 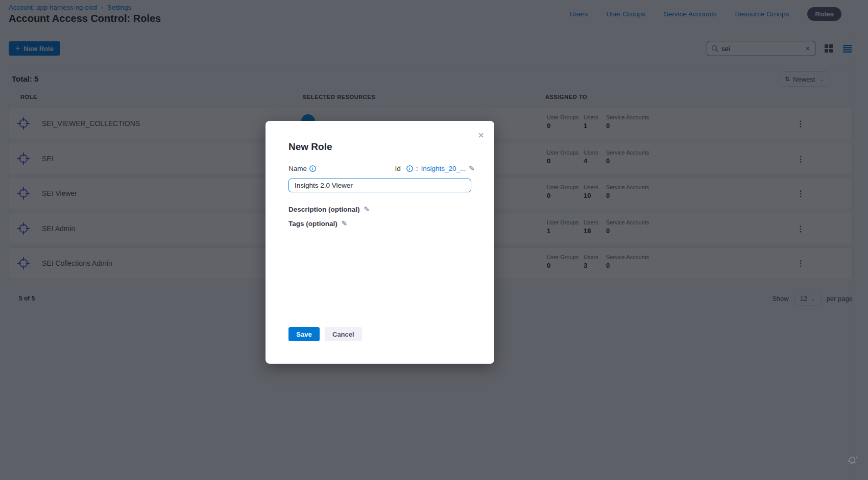 What do you see at coordinates (367, 209) in the screenshot?
I see `edit-description-pencil-icon: ✎` at bounding box center [367, 209].